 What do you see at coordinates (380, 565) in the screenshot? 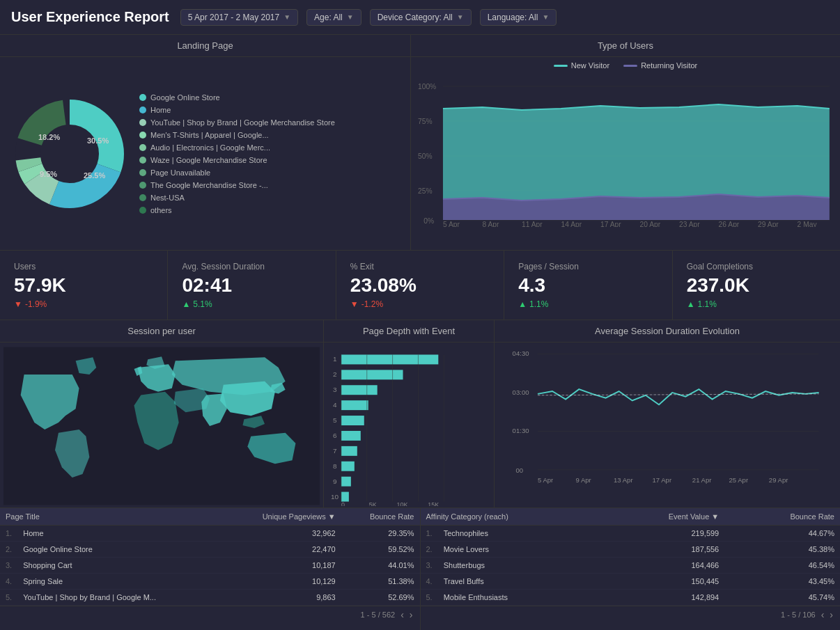
I see `bounce-cell: 44.01%` at bounding box center [380, 565].